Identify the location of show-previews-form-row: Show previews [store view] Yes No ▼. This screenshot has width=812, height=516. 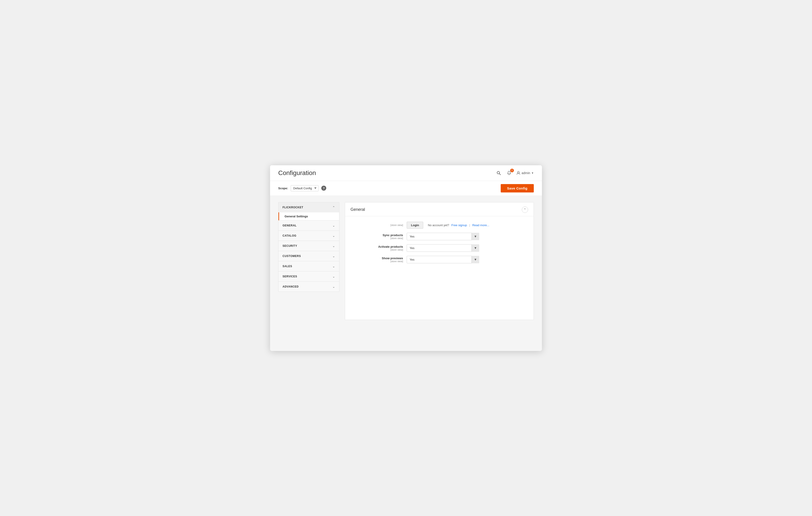
(439, 260).